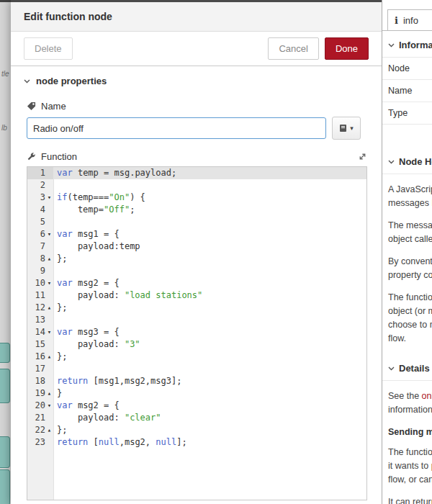  Describe the element at coordinates (59, 157) in the screenshot. I see `function-label: Function` at that location.